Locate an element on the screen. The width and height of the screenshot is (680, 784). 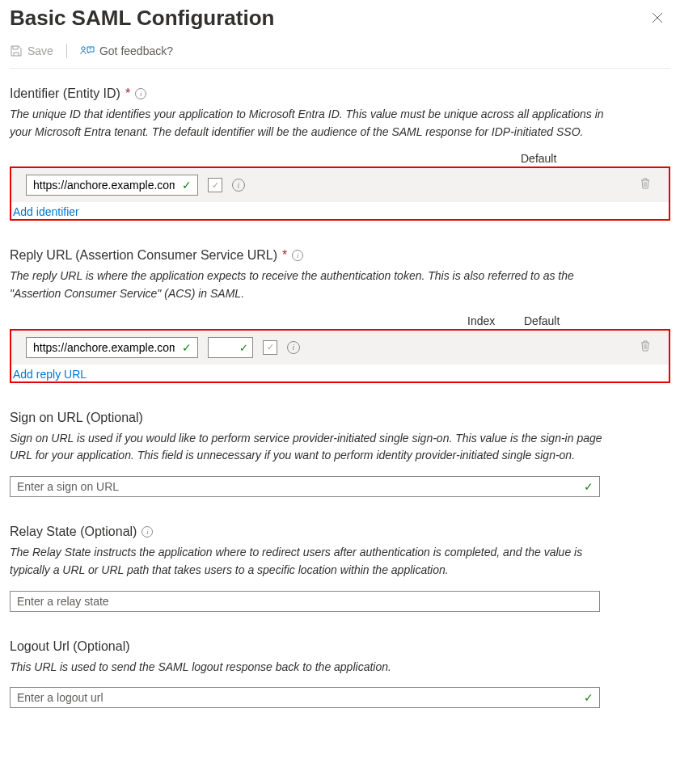
signon-label: Sign on URL (Optional) is located at coordinates (340, 418).